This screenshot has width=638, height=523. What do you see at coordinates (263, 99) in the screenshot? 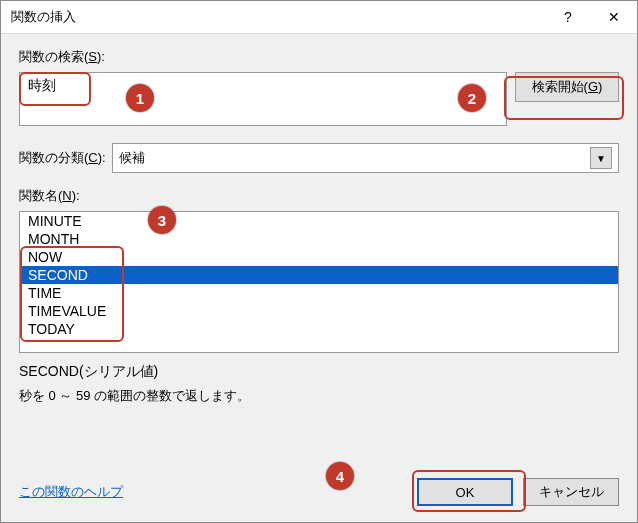
I see `search-input: 時刻` at bounding box center [263, 99].